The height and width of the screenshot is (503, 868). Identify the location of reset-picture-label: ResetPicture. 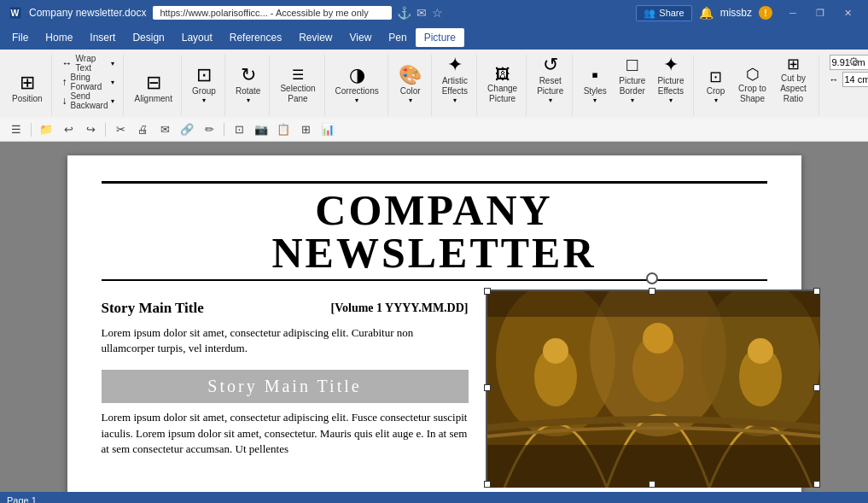
(550, 86).